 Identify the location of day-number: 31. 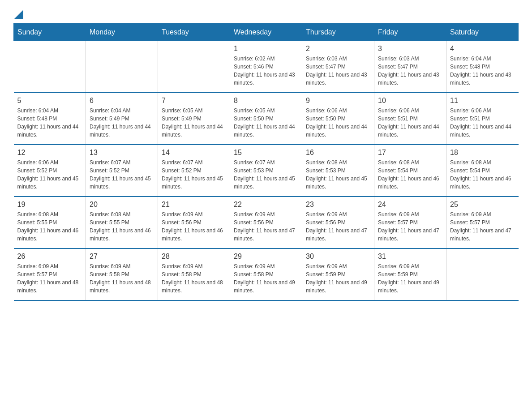
(410, 257).